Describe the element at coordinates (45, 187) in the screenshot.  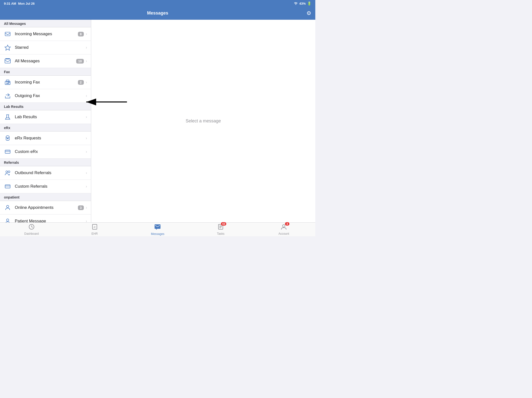
I see `sidebar-item-custom-referrals: Custom Referrals ›` at that location.